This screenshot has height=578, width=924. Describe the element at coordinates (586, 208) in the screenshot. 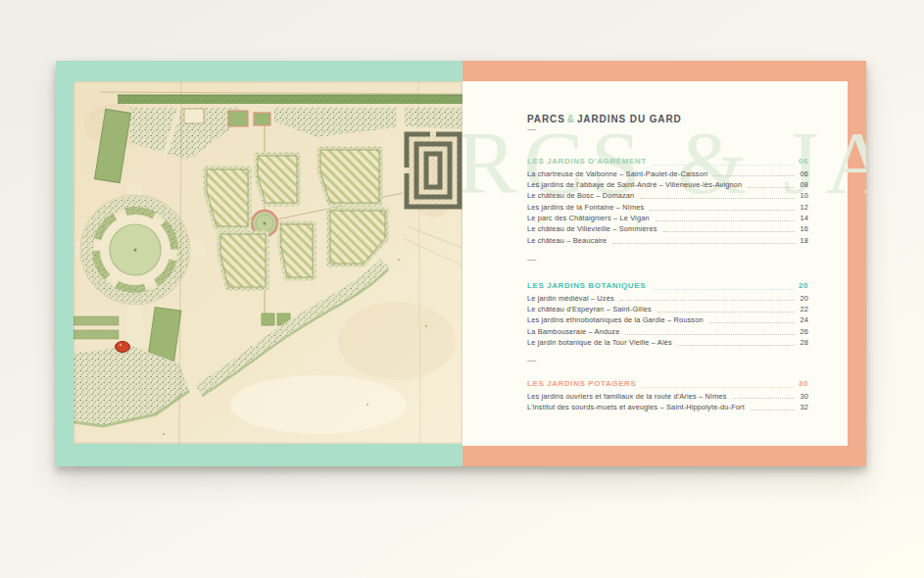

I see `toc-entry-label: Les jardins de la Fontaine – Nîmes` at that location.